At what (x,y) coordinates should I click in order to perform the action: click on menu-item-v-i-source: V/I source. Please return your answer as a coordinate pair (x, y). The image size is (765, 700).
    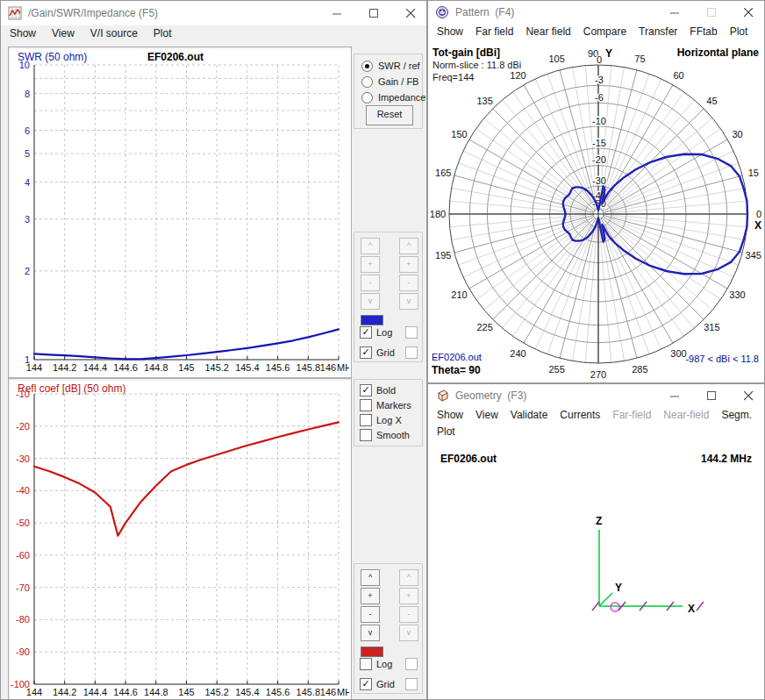
    Looking at the image, I should click on (114, 33).